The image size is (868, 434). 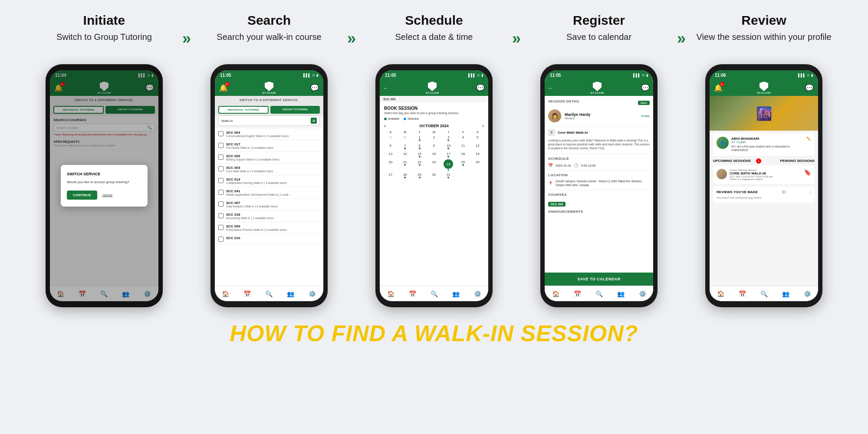 What do you see at coordinates (269, 216) in the screenshot?
I see `list-item: SCC 018 Accounting Walk-In | 2 available…` at bounding box center [269, 216].